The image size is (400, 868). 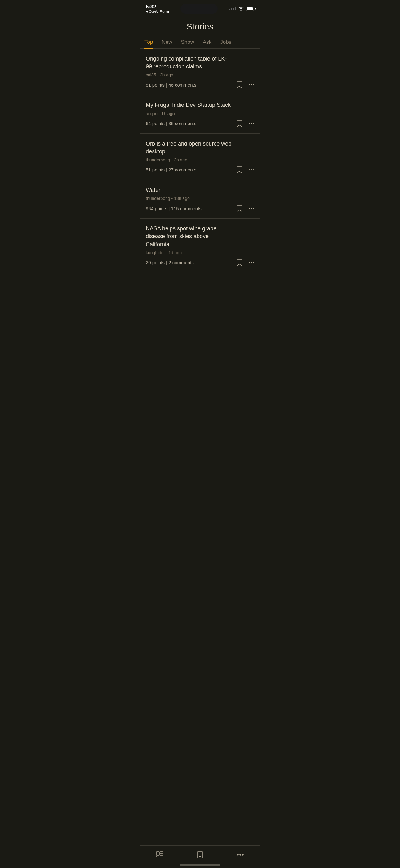 What do you see at coordinates (149, 44) in the screenshot?
I see `tab-top: Top` at bounding box center [149, 44].